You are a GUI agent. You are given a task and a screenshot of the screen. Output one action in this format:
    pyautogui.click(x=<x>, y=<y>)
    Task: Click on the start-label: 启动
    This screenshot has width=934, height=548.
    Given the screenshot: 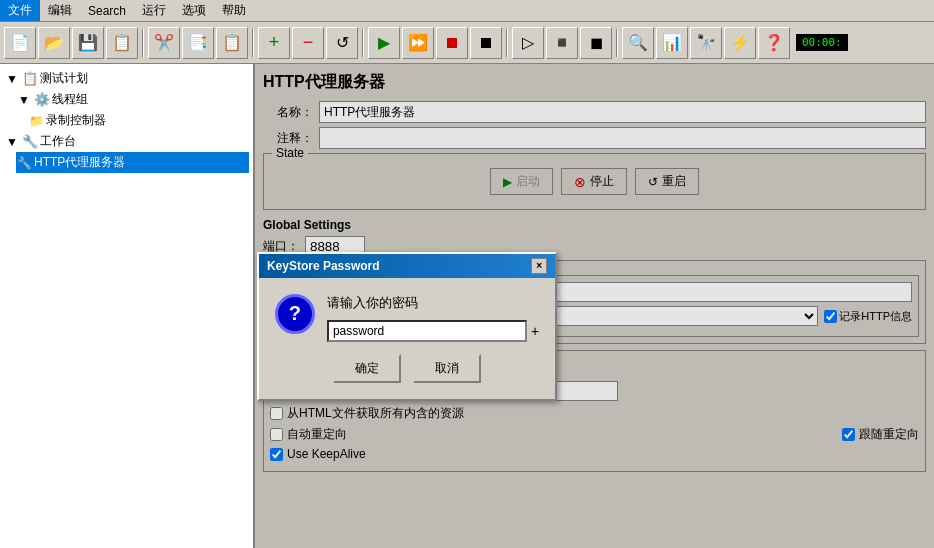 What is the action you would take?
    pyautogui.click(x=528, y=182)
    